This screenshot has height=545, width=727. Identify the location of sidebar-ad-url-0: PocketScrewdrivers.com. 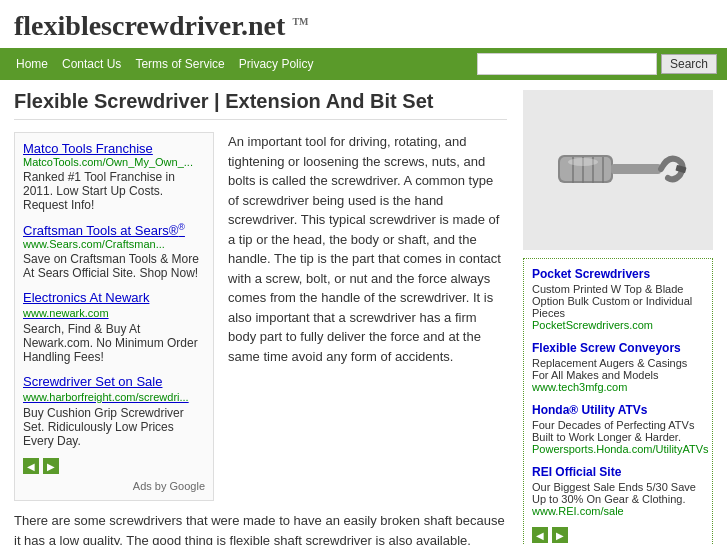
(618, 325).